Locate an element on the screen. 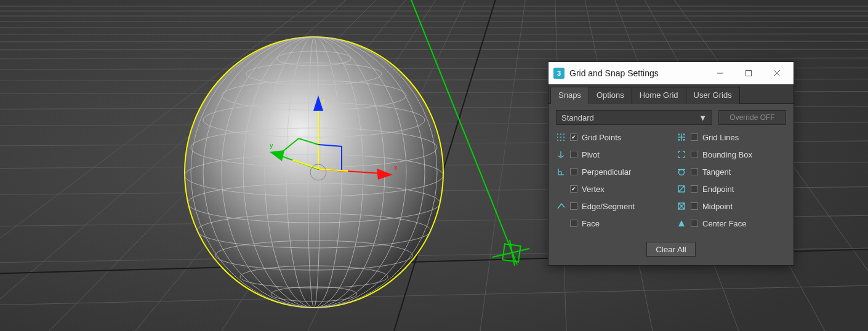 Image resolution: width=868 pixels, height=331 pixels. minimize-icon is located at coordinates (720, 73).